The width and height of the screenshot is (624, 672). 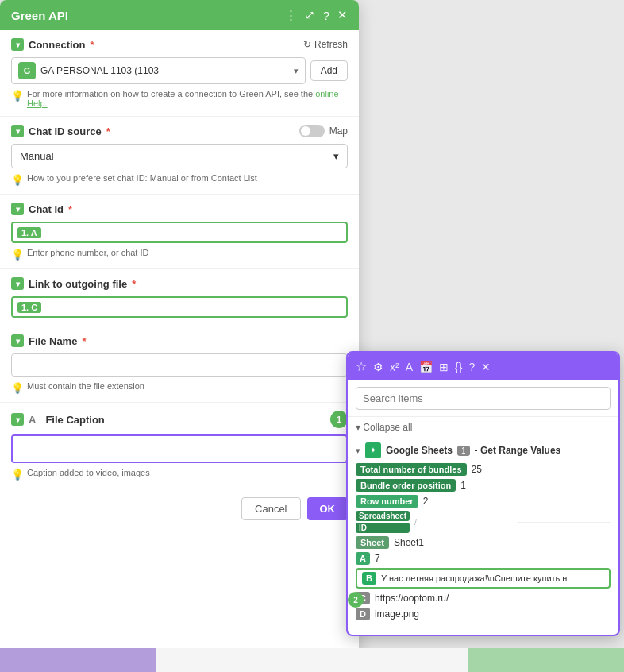 I want to click on link-toggle: ▾, so click(x=17, y=284).